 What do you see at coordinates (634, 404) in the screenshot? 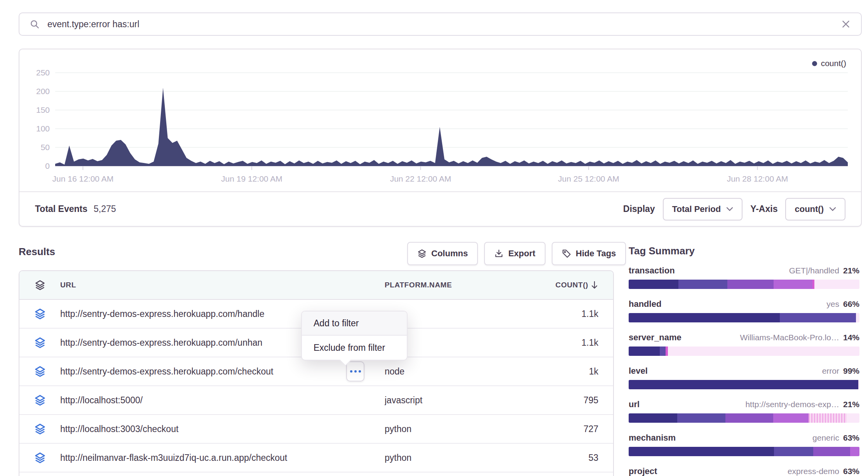
I see `tag-name: url` at bounding box center [634, 404].